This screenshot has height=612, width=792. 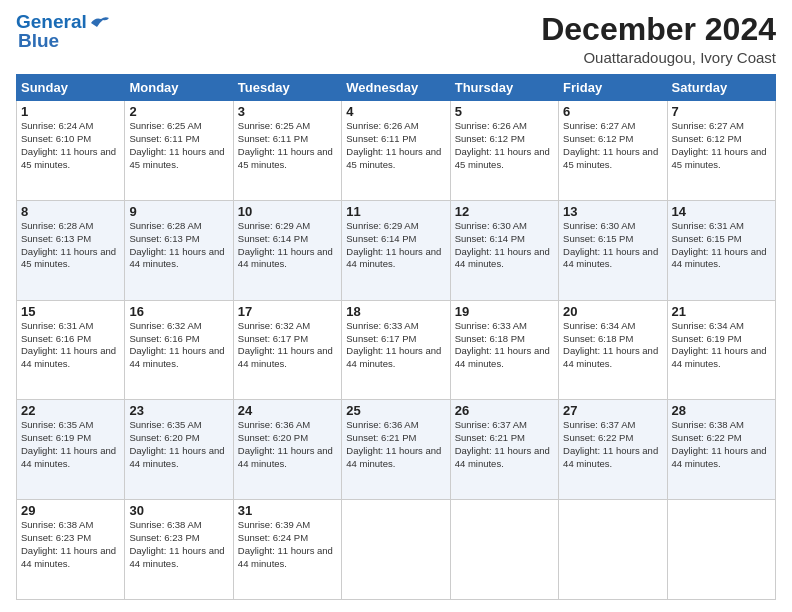 I want to click on day-number: 3, so click(x=288, y=112).